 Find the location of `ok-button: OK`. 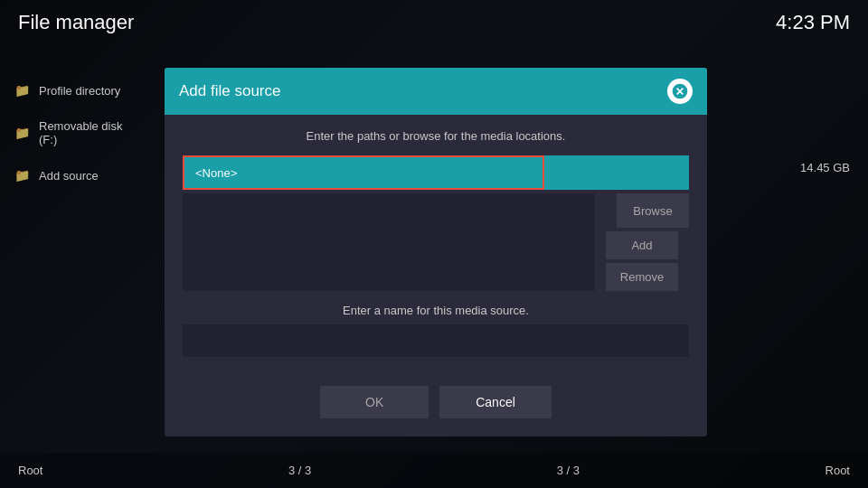

ok-button: OK is located at coordinates (374, 402).